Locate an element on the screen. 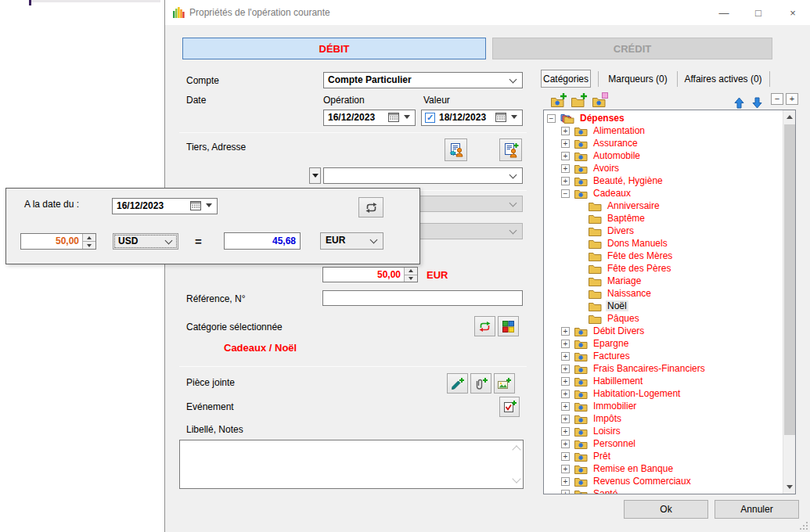 This screenshot has height=532, width=810. tree-item: Divers is located at coordinates (664, 231).